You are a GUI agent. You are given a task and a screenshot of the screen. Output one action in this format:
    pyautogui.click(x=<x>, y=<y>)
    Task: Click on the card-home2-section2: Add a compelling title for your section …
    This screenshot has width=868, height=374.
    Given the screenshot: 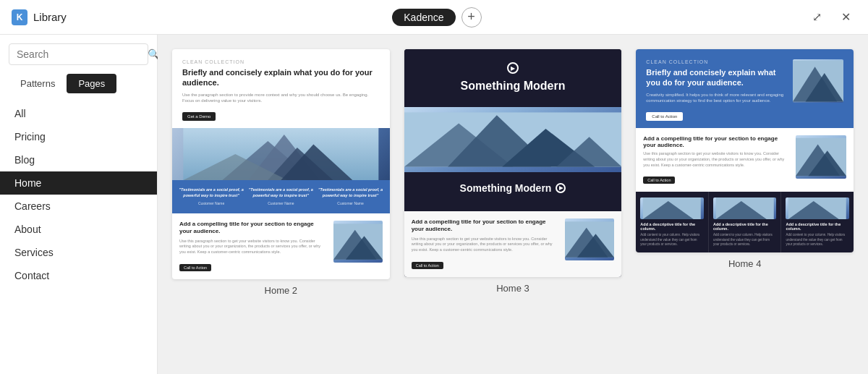 What is the action you would take?
    pyautogui.click(x=281, y=246)
    